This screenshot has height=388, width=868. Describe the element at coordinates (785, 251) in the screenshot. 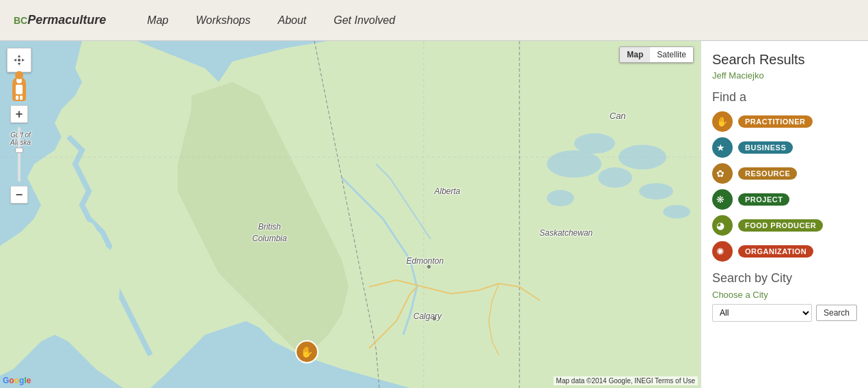

I see `category-organization: ✺ ORGANIZATION` at that location.